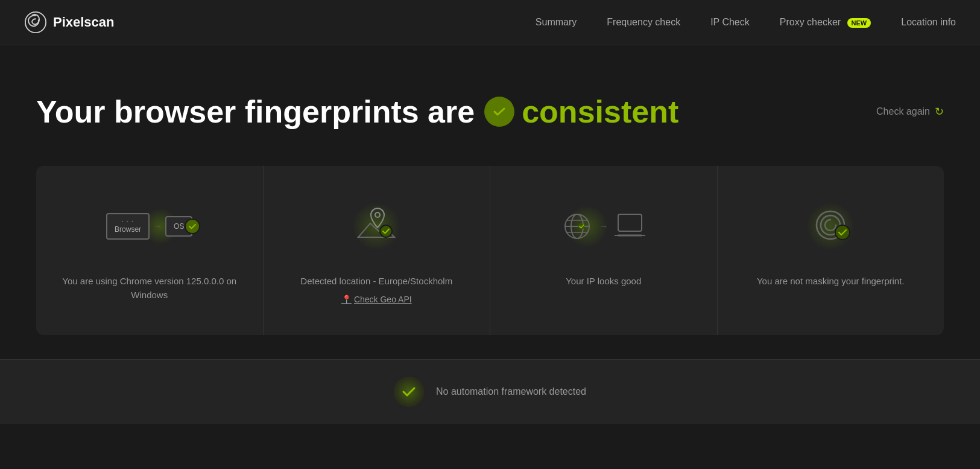 This screenshot has width=980, height=469. Describe the element at coordinates (378, 250) in the screenshot. I see `location-card: Detected location - Europe/Stockholm 📍 C…` at that location.